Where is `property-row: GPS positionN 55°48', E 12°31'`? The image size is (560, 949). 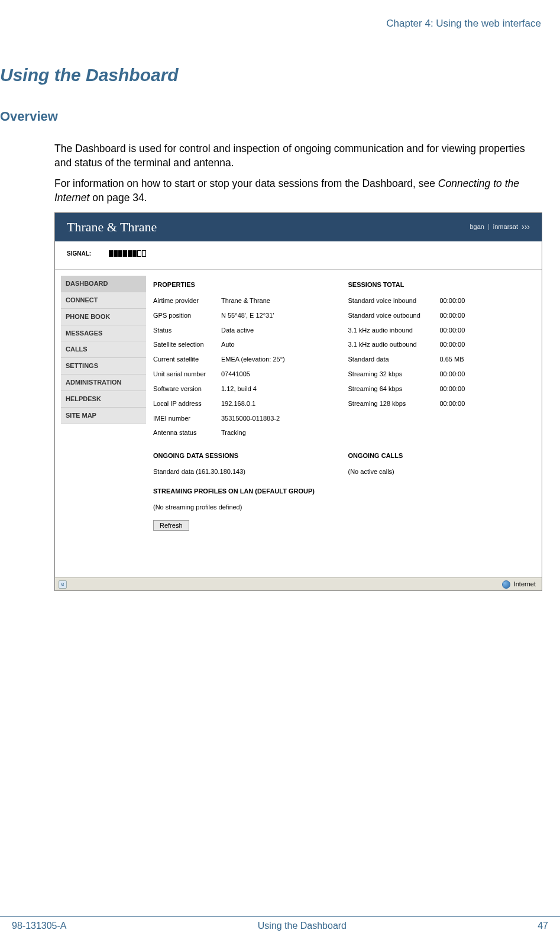
property-row: GPS positionN 55°48', E 12°31' is located at coordinates (245, 316).